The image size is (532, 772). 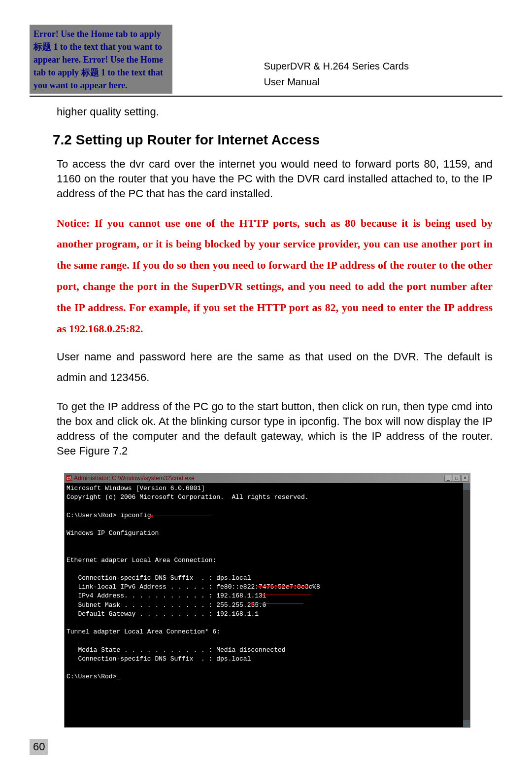 What do you see at coordinates (275, 429) in the screenshot?
I see `paragraph-ipconfig-instructions: To get the IP address of the PC go to th…` at bounding box center [275, 429].